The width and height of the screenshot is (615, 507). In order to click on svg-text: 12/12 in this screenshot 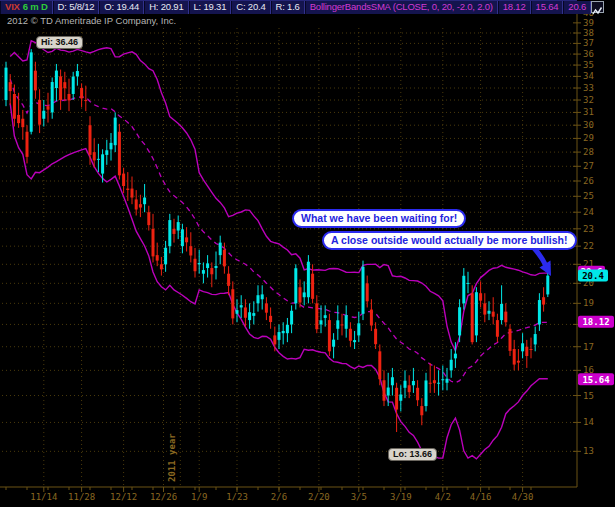, I will do `click(124, 497)`.